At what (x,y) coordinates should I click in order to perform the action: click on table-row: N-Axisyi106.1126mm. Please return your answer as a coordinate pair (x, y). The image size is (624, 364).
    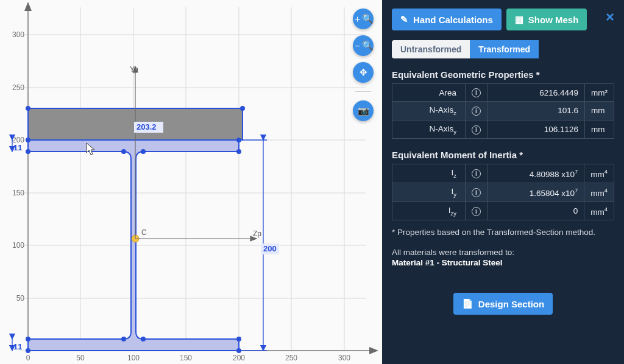
    Looking at the image, I should click on (503, 129).